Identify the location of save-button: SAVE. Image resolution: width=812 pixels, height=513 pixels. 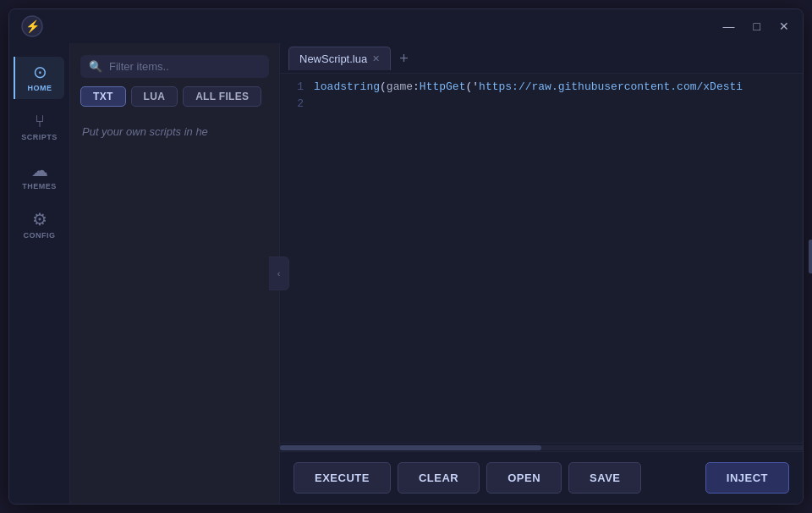
(605, 477).